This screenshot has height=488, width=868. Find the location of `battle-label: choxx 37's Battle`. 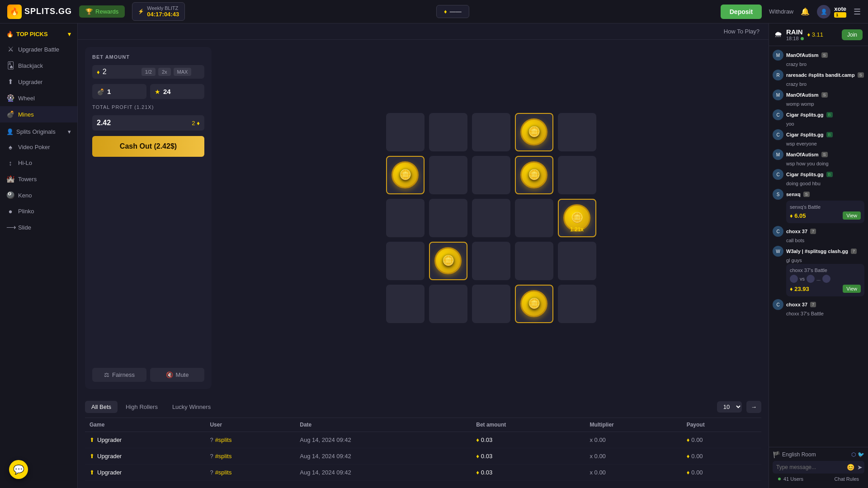

battle-label: choxx 37's Battle is located at coordinates (826, 270).